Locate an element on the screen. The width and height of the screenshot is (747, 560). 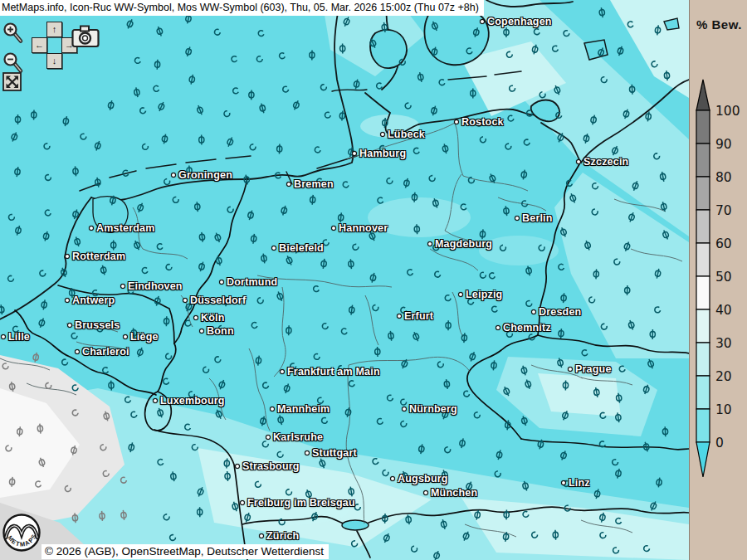
scale-tick-label: 70 is located at coordinates (724, 211).